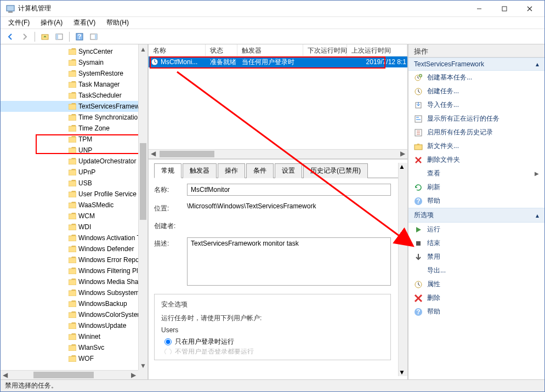 The width and height of the screenshot is (545, 392). What do you see at coordinates (504, 9) in the screenshot?
I see `maximize-button` at bounding box center [504, 9].